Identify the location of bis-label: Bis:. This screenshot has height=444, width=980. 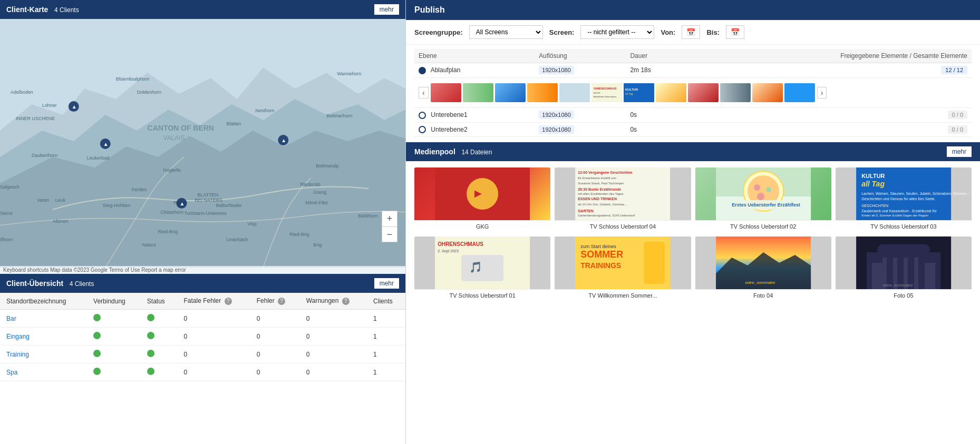
(713, 33).